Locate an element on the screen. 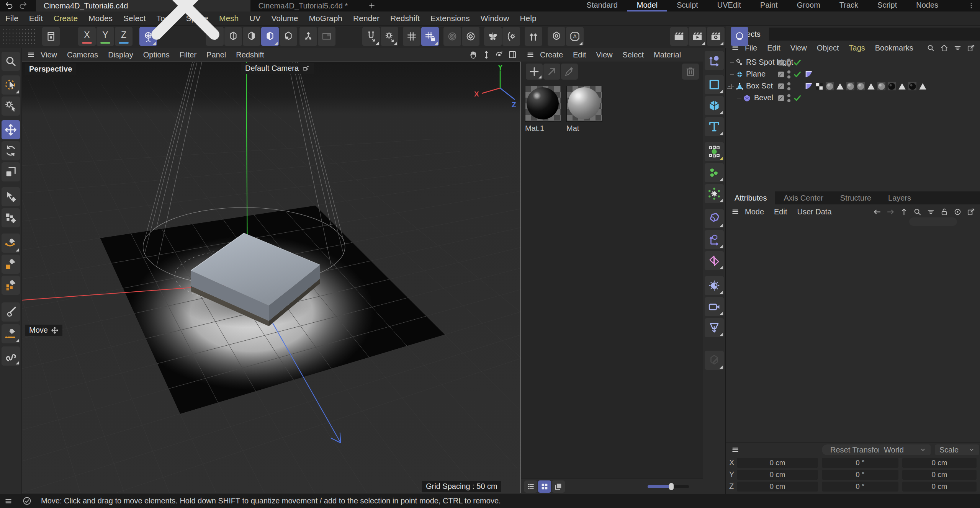  multi-transform-tool is located at coordinates (11, 218).